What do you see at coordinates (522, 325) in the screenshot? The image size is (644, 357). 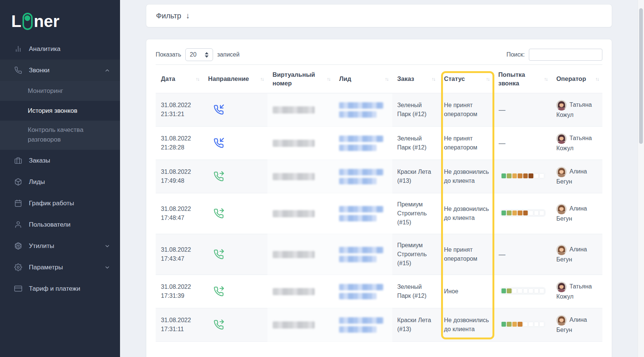 I see `call-attempt-cell` at bounding box center [522, 325].